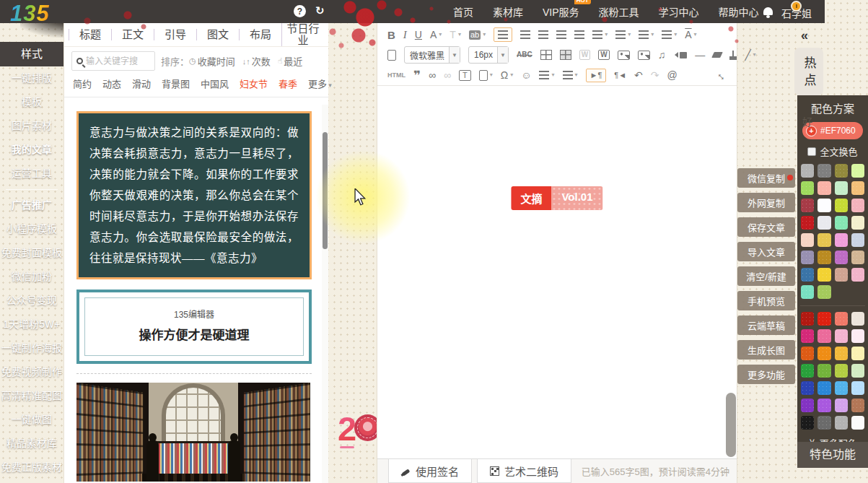 The width and height of the screenshot is (868, 483). Describe the element at coordinates (32, 443) in the screenshot. I see `sidebar-item: 精品素材库` at that location.